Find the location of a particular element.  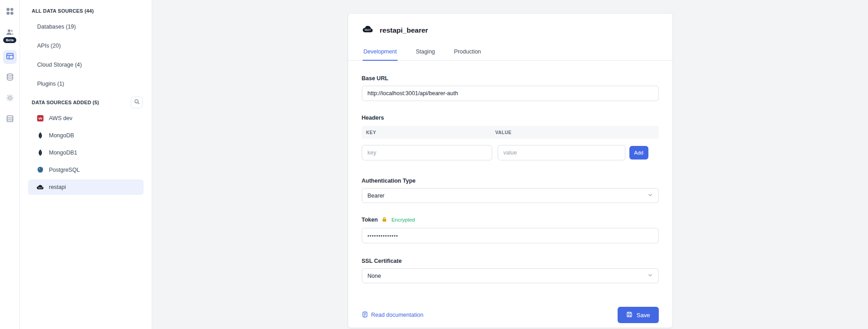

marketplace-button is located at coordinates (10, 120).